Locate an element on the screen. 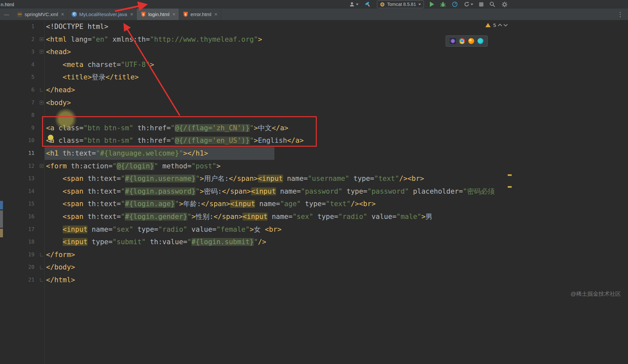 The height and width of the screenshot is (364, 628). hide-tabs-icon: — is located at coordinates (7, 14).